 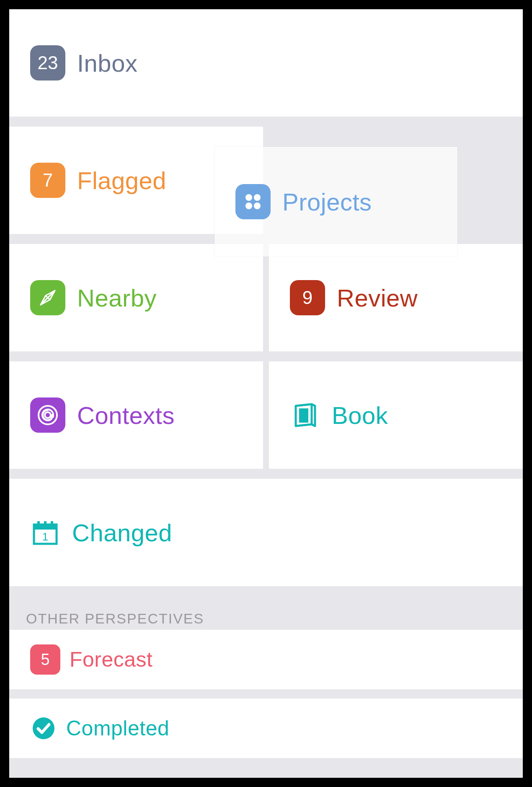 I want to click on projects-label: Projects, so click(x=327, y=202).